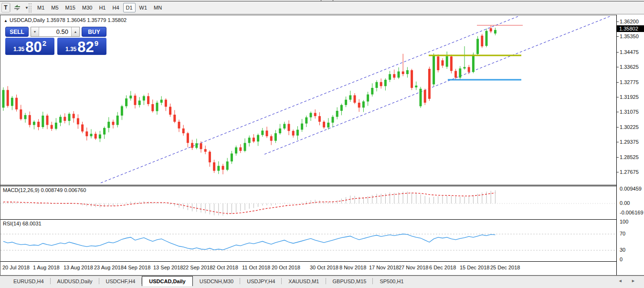 This screenshot has height=288, width=644. I want to click on timeframe-button-h4: H4, so click(116, 8).